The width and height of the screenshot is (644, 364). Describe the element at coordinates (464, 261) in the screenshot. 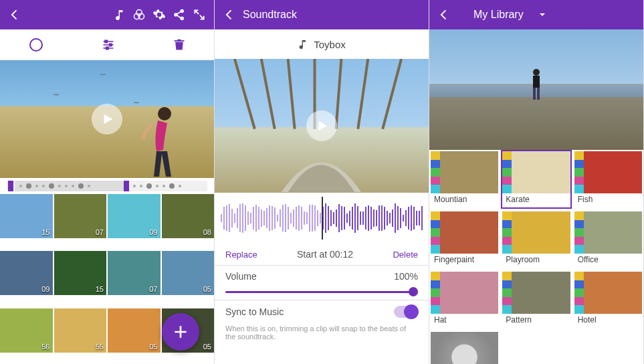

I see `library-label: Fingerpaint` at that location.